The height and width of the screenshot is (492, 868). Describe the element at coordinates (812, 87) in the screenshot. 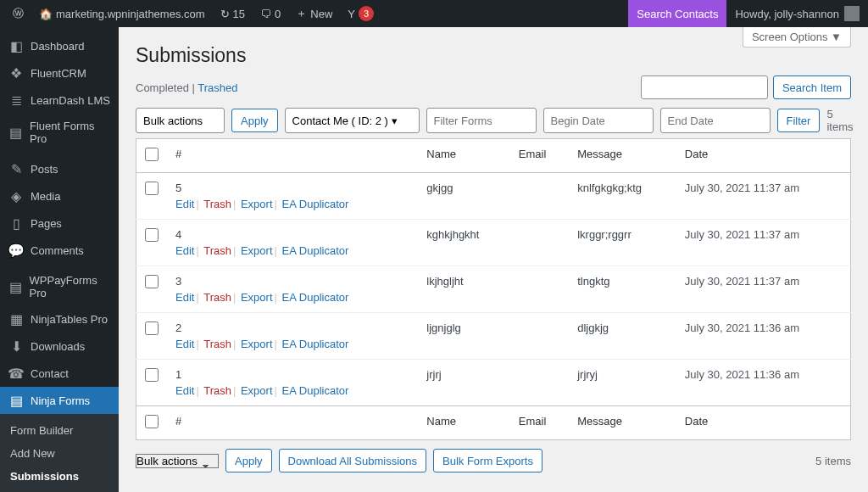

I see `search-button: Search Item` at that location.